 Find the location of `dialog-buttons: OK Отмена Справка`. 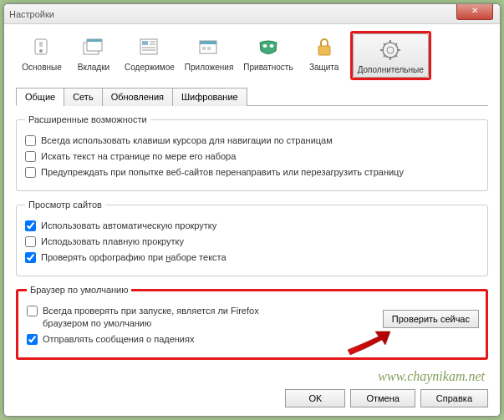

dialog-buttons: OK Отмена Справка is located at coordinates (386, 398).